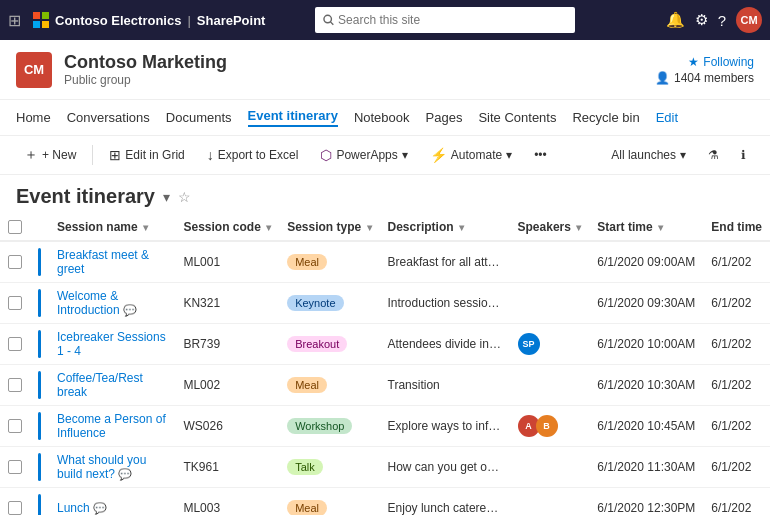  What do you see at coordinates (452, 20) in the screenshot?
I see `search-input` at bounding box center [452, 20].